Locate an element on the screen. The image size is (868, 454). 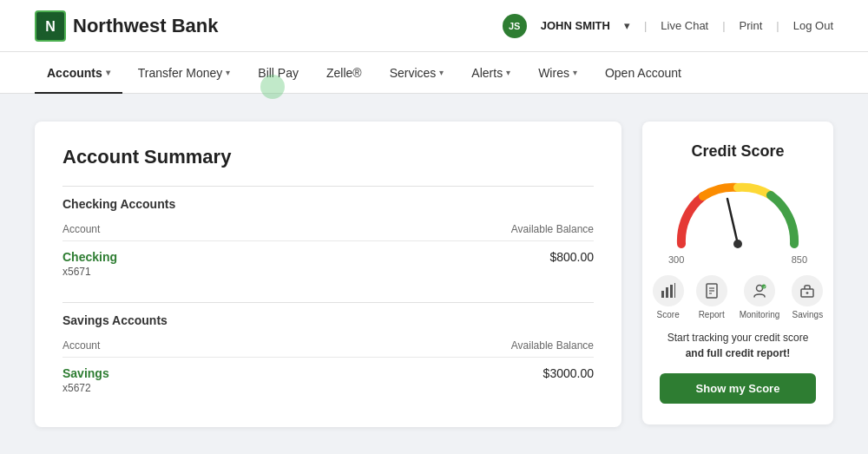
credit-icons: Score Report is located at coordinates (738, 297).